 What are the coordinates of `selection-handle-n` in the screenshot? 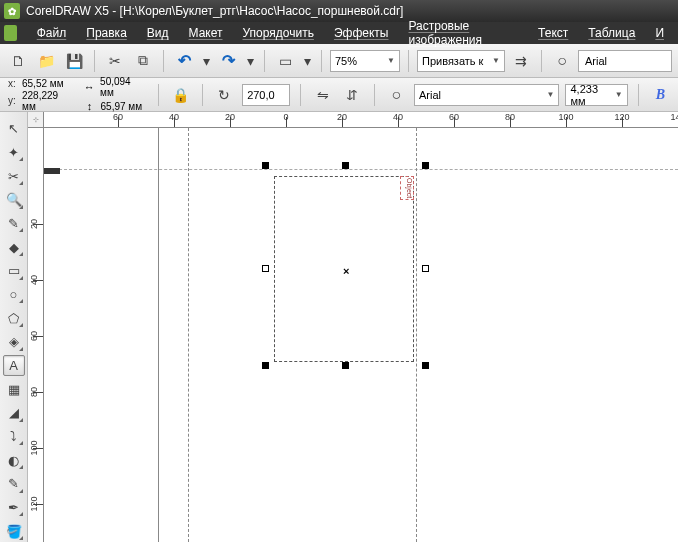 It's located at (346, 166).